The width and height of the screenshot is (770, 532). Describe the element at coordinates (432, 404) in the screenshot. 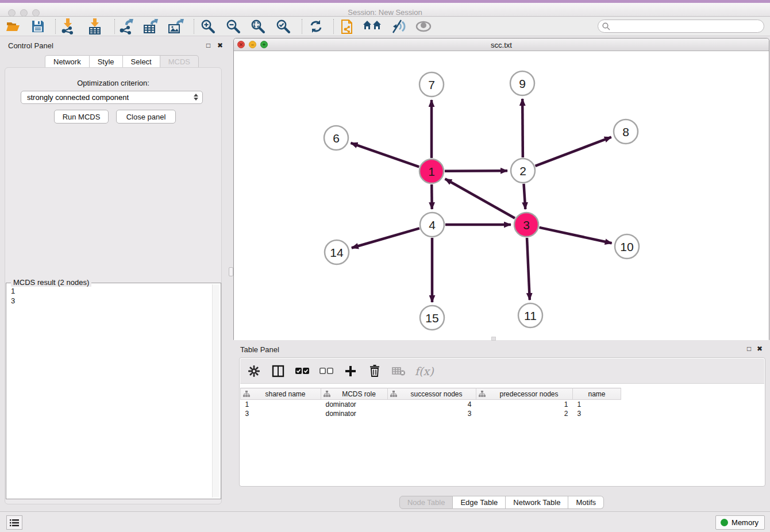

I see `table-cell: 4` at that location.